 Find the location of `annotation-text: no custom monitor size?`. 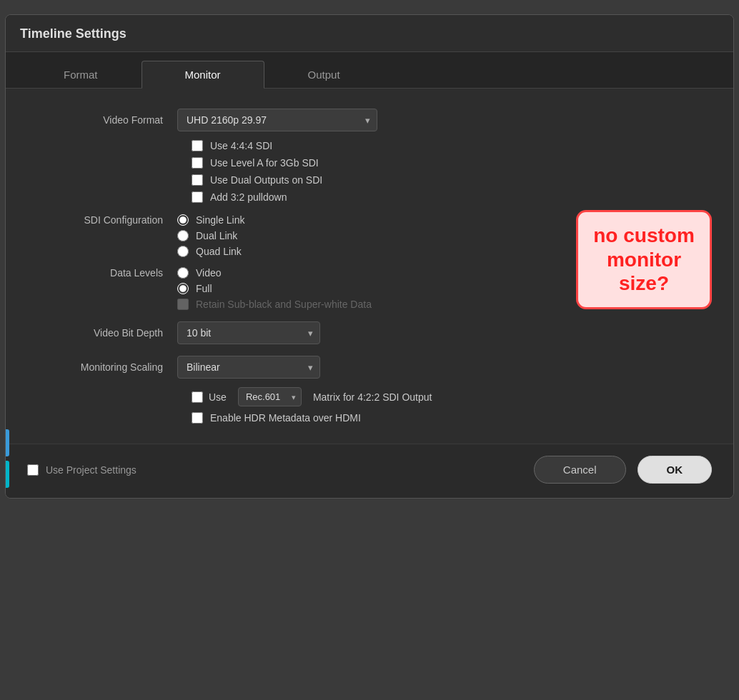

annotation-text: no custom monitor size? is located at coordinates (644, 260).